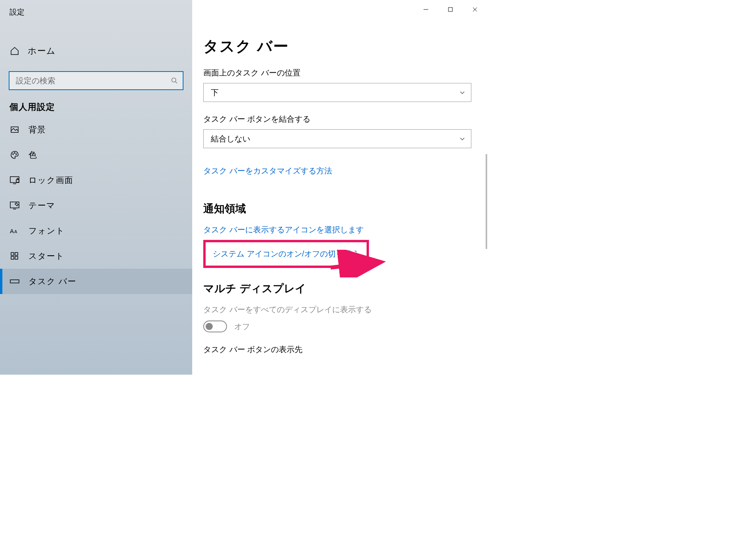  Describe the element at coordinates (340, 9) in the screenshot. I see `titlebar` at that location.